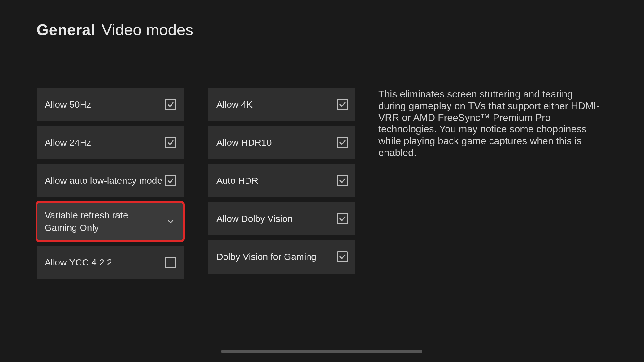 This screenshot has height=362, width=644. Describe the element at coordinates (103, 181) in the screenshot. I see `setting-label: Allow auto low-latency mode` at that location.